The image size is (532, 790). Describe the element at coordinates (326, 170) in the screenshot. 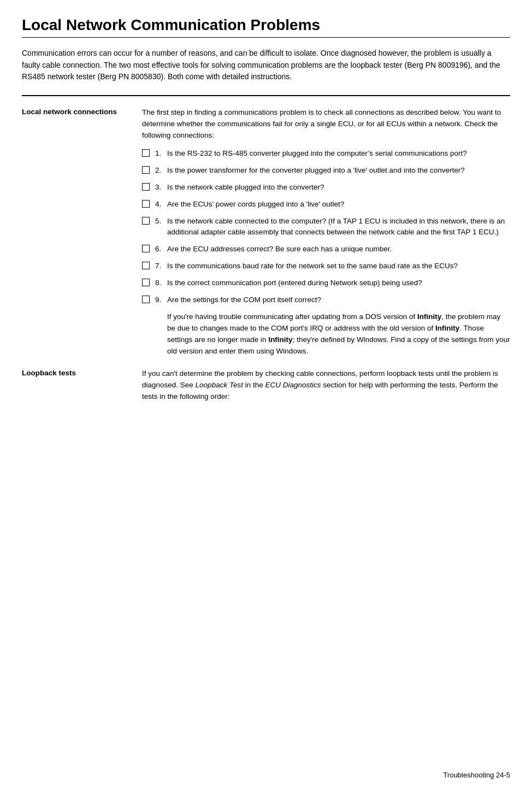

I see `checklist-item-2: 2. Is the power transformer for the conv…` at that location.